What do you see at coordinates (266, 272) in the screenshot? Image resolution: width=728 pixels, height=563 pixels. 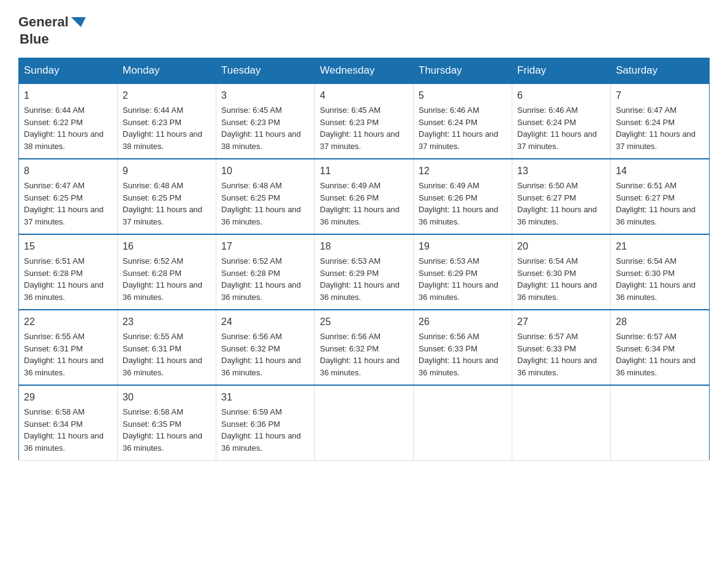 I see `calendar-cell: 17Sunrise: 6:52 AMSunset: 6:28 PMDayligh…` at bounding box center [266, 272].